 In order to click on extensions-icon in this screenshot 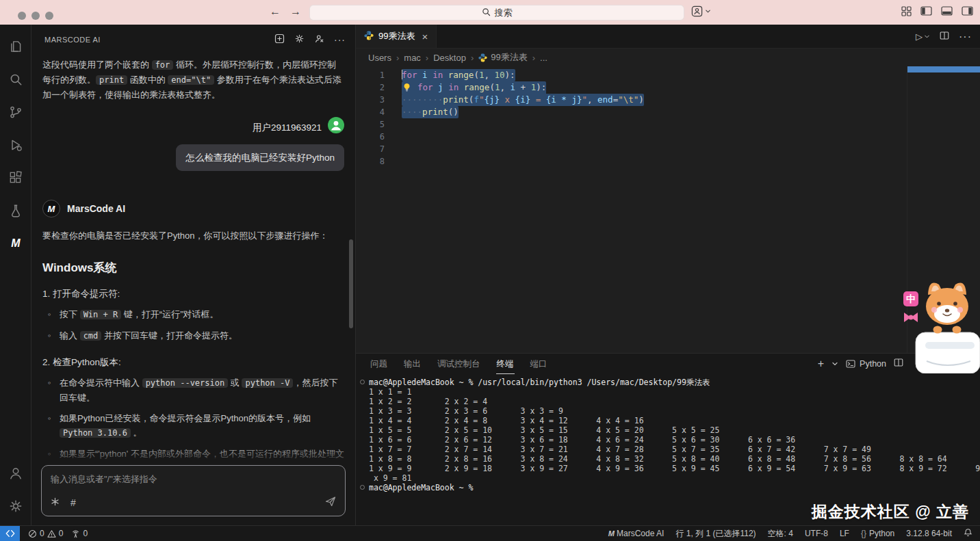, I will do `click(15, 178)`.